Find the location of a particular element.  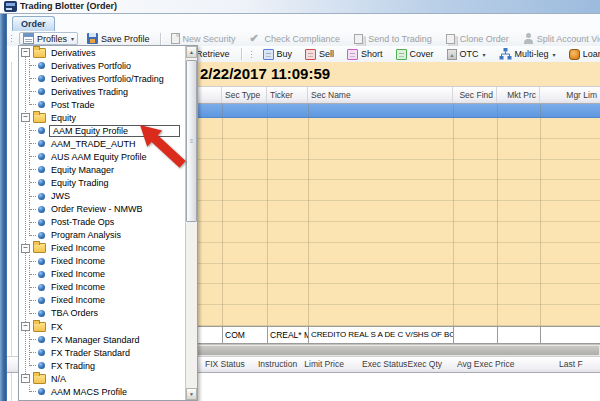

entry-cell: COM is located at coordinates (245, 335).